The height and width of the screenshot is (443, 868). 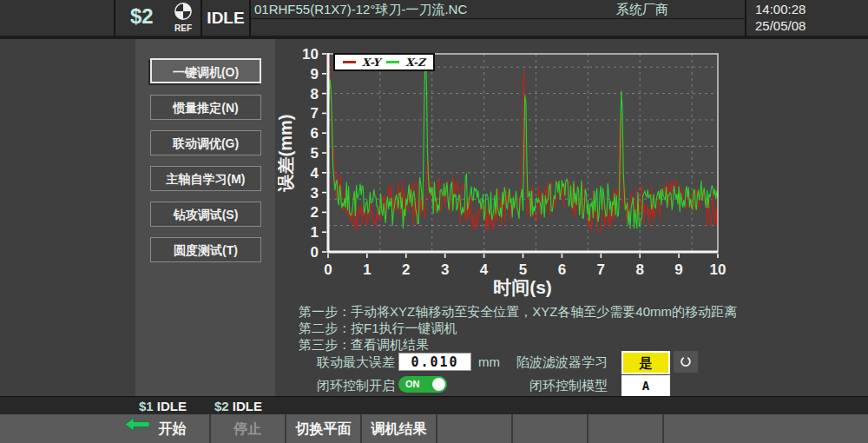 What do you see at coordinates (435, 361) in the screenshot?
I see `max-error-input` at bounding box center [435, 361].